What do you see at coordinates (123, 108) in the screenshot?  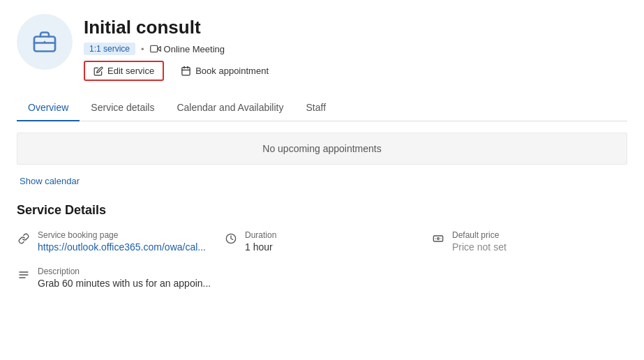 I see `tab-service-details: Service details` at bounding box center [123, 108].